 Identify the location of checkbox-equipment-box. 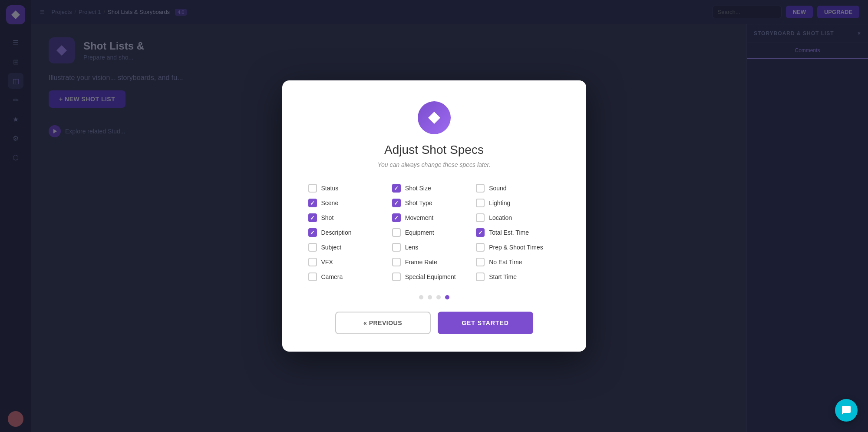
(396, 233).